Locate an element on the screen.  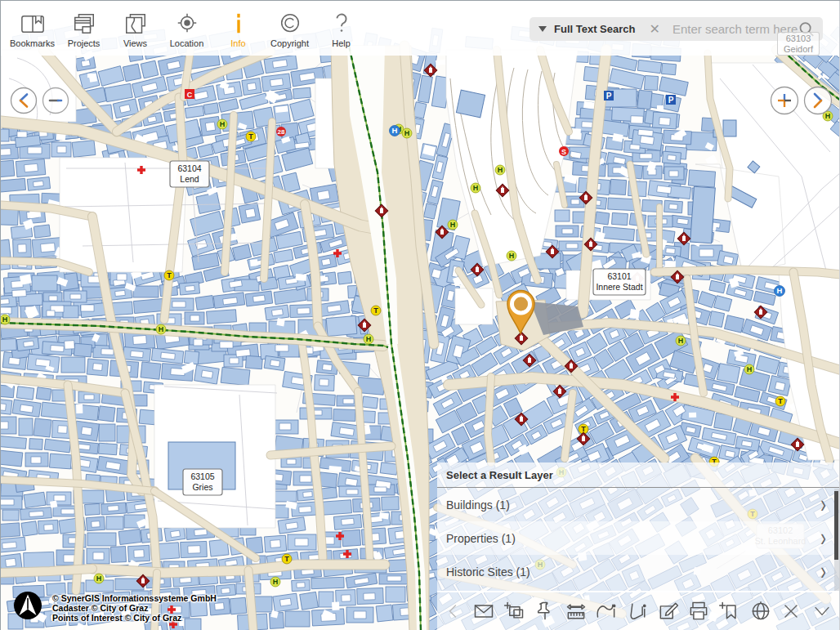
svg-text: Gries is located at coordinates (203, 487).